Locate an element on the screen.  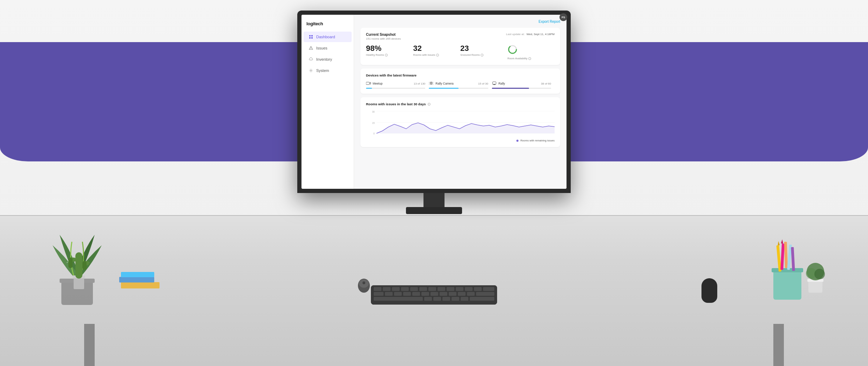
firmware-count: 13 of 130 is located at coordinates (419, 84).